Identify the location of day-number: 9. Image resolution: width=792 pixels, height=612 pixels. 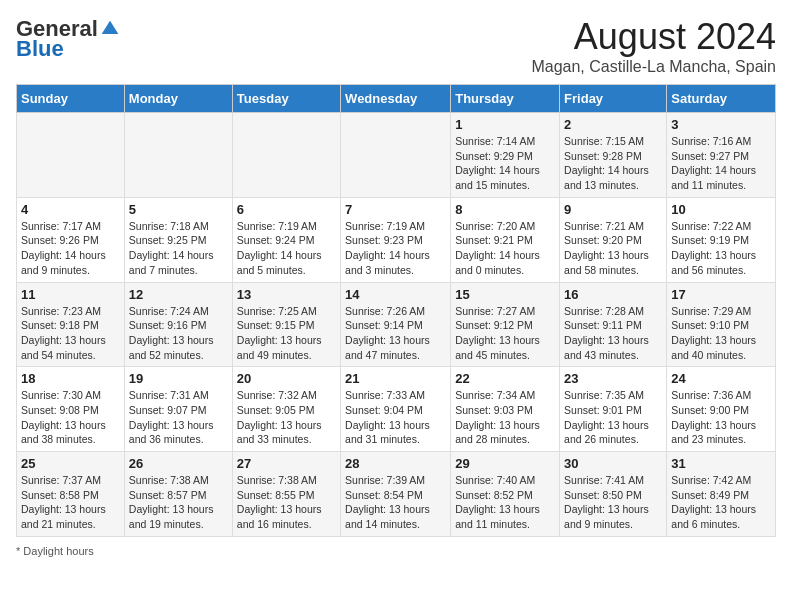
(613, 210).